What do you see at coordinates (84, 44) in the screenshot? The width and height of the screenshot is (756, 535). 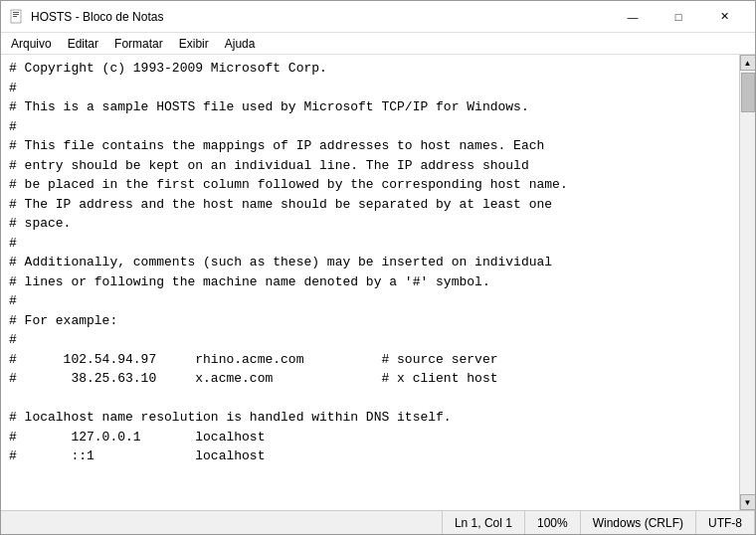 I see `menu-editar: Editar` at bounding box center [84, 44].